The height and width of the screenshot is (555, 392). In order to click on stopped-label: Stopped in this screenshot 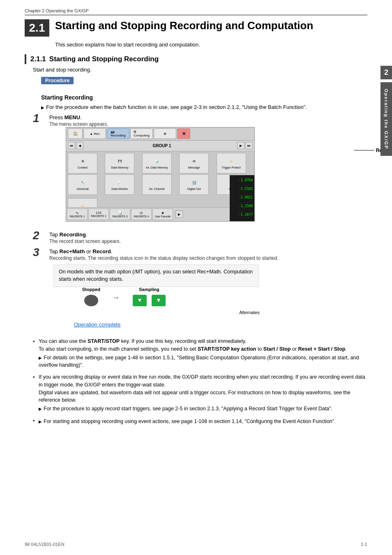, I will do `click(91, 289)`.